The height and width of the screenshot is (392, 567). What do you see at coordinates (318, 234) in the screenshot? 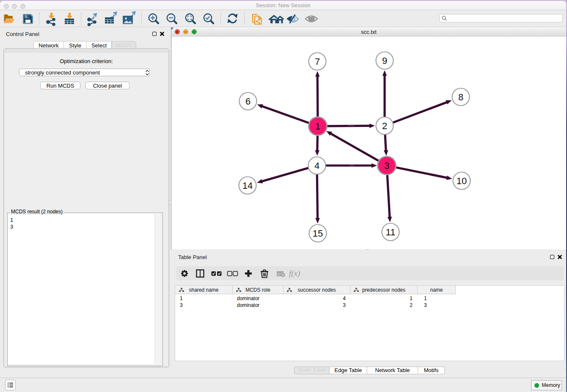
I see `svg-text: 15` at bounding box center [318, 234].